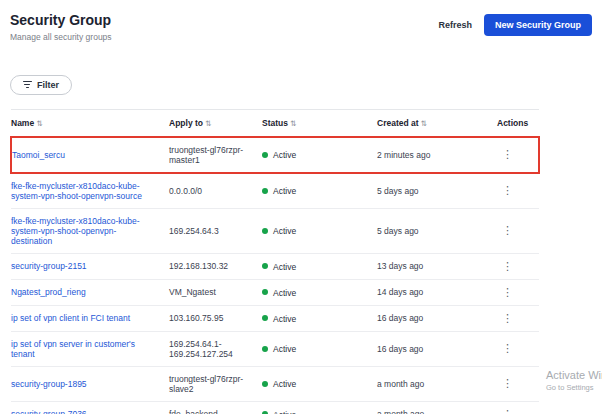 This screenshot has height=414, width=602. I want to click on apply-to-cell: fde_backend, so click(216, 408).